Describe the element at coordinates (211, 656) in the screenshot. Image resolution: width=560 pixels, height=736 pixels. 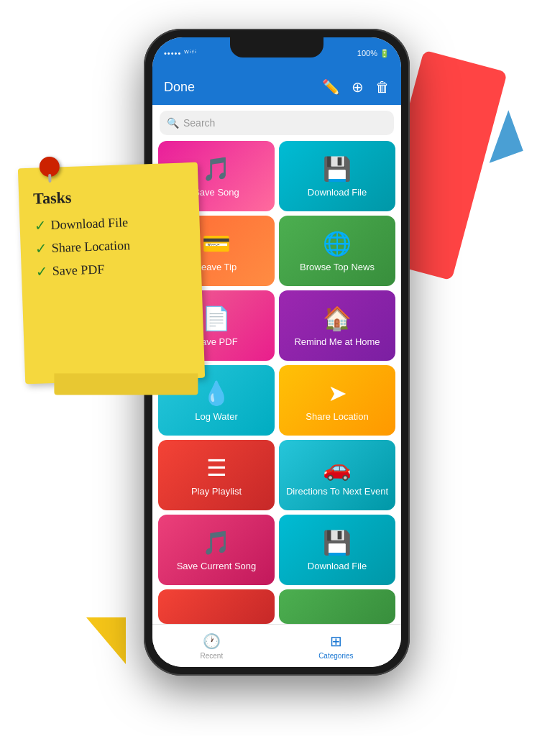
I see `tab-recent-label: Recent` at that location.